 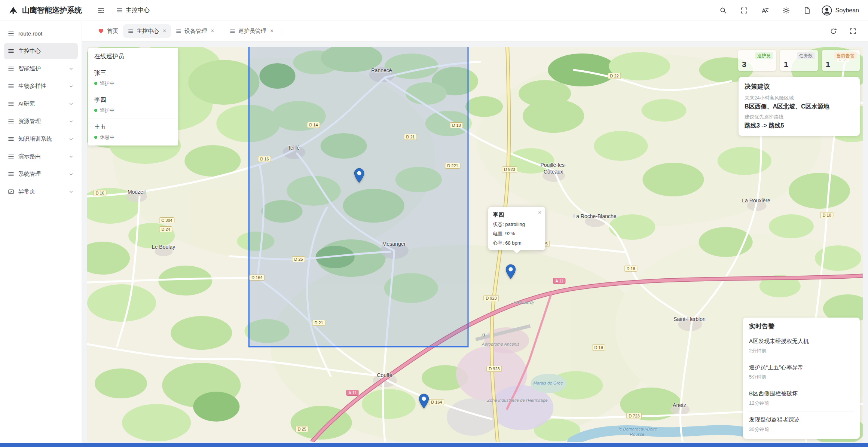 I want to click on sidebar-item-resource-management: 资源管理, so click(x=41, y=121).